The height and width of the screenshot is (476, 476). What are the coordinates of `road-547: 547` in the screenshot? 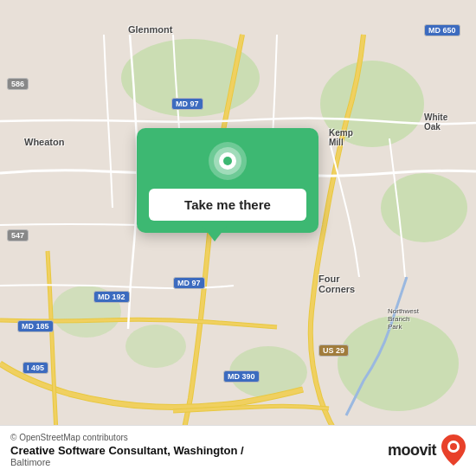 It's located at (17, 235).